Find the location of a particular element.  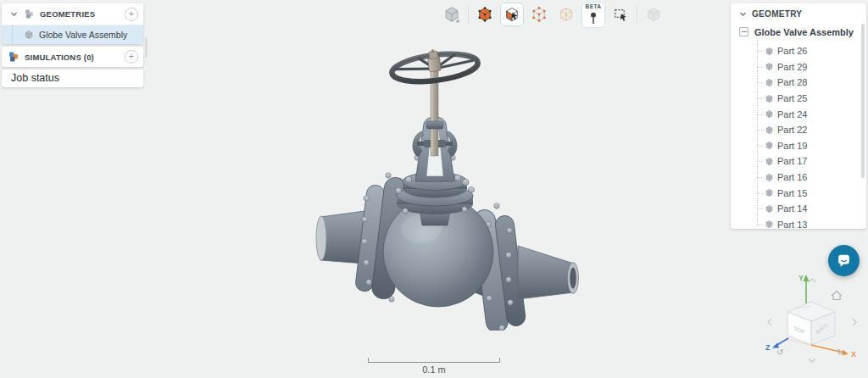

part-label: Part 28 is located at coordinates (792, 82).